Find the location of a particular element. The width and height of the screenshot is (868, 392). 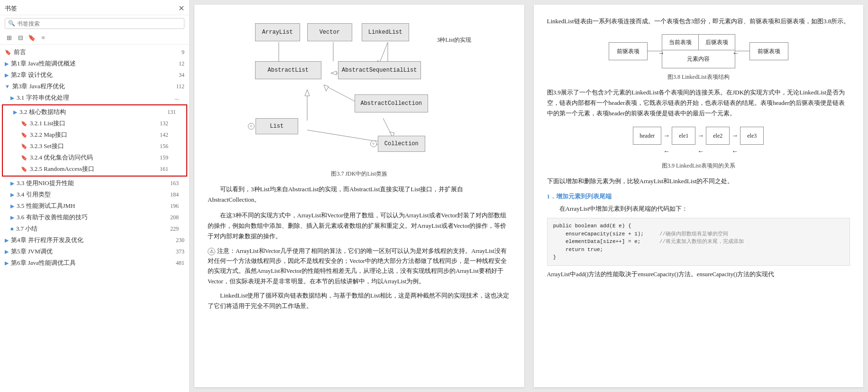

toc-page-ch3-2-1: 132 is located at coordinates (164, 123).